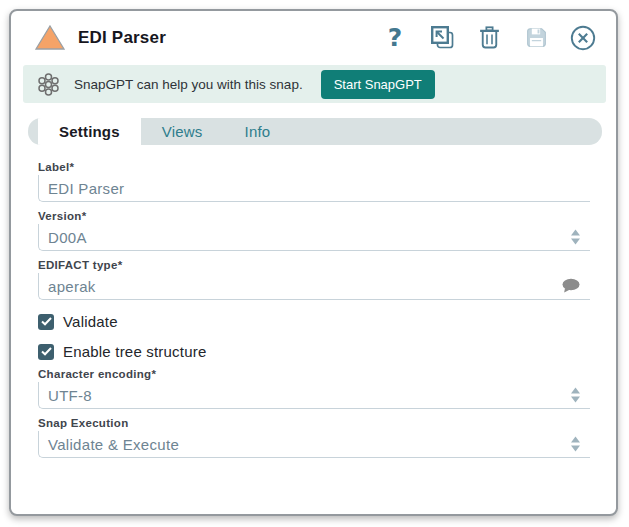 The height and width of the screenshot is (527, 629). Describe the element at coordinates (576, 238) in the screenshot. I see `version-spinner-icon` at that location.